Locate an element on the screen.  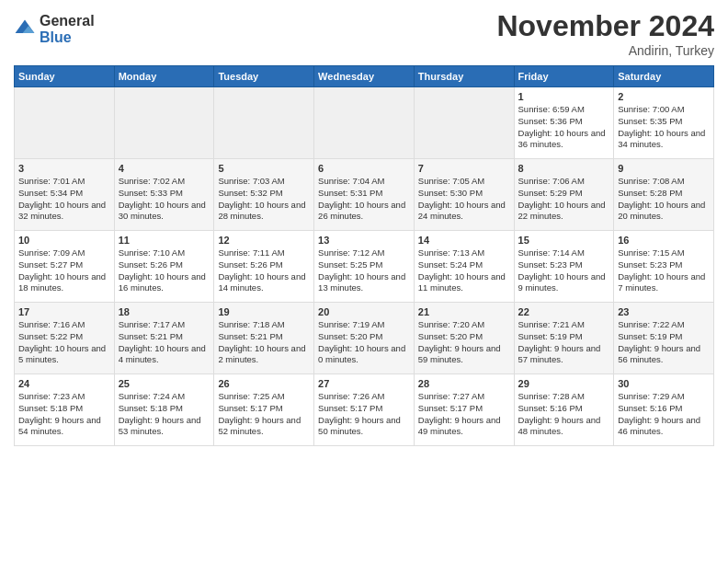
day-info: Sunset: 5:21 PM is located at coordinates (165, 337).